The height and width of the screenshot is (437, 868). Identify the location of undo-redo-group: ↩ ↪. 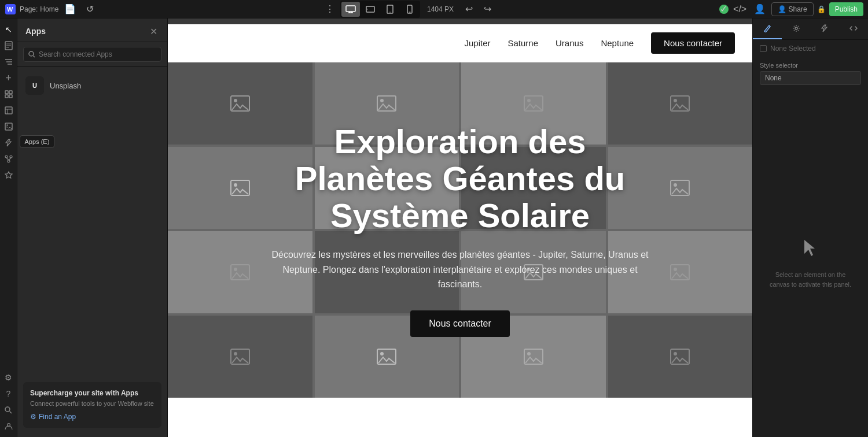
(478, 9).